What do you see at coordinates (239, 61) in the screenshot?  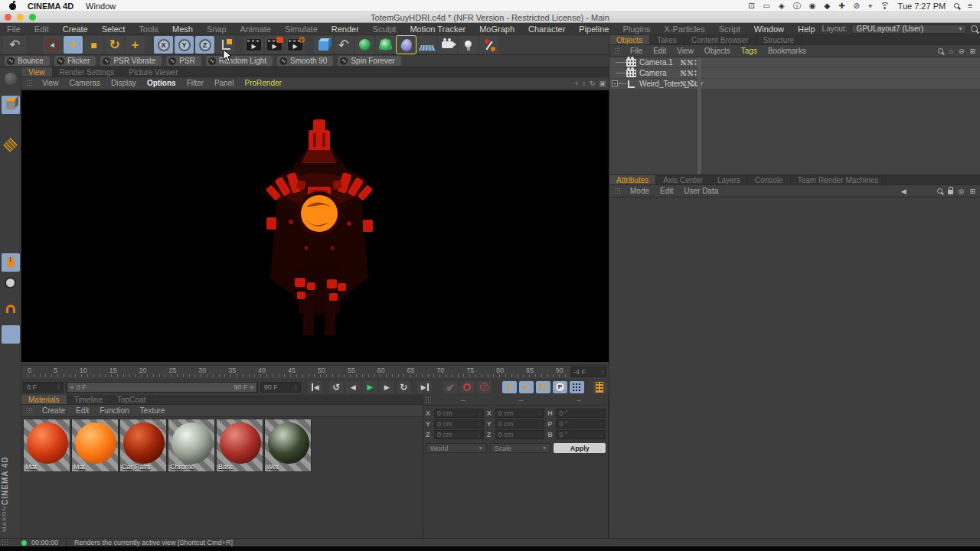 I see `preset-button: ∿ Random Light` at bounding box center [239, 61].